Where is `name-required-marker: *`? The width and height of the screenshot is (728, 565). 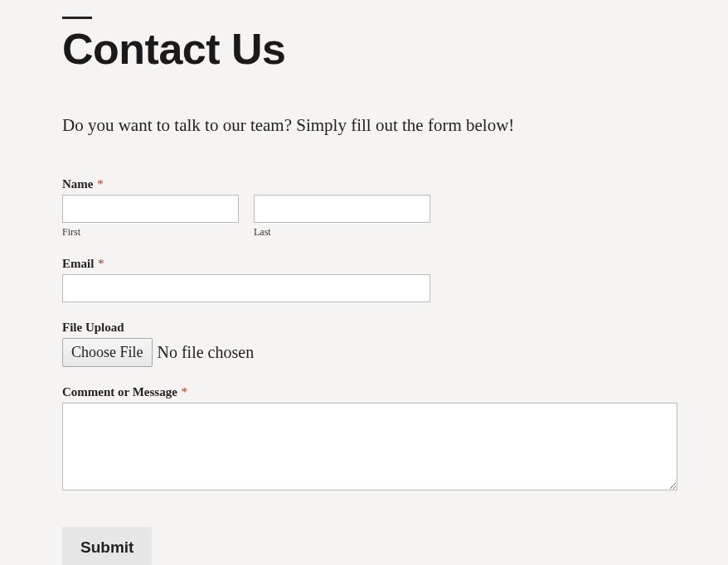 name-required-marker: * is located at coordinates (100, 184).